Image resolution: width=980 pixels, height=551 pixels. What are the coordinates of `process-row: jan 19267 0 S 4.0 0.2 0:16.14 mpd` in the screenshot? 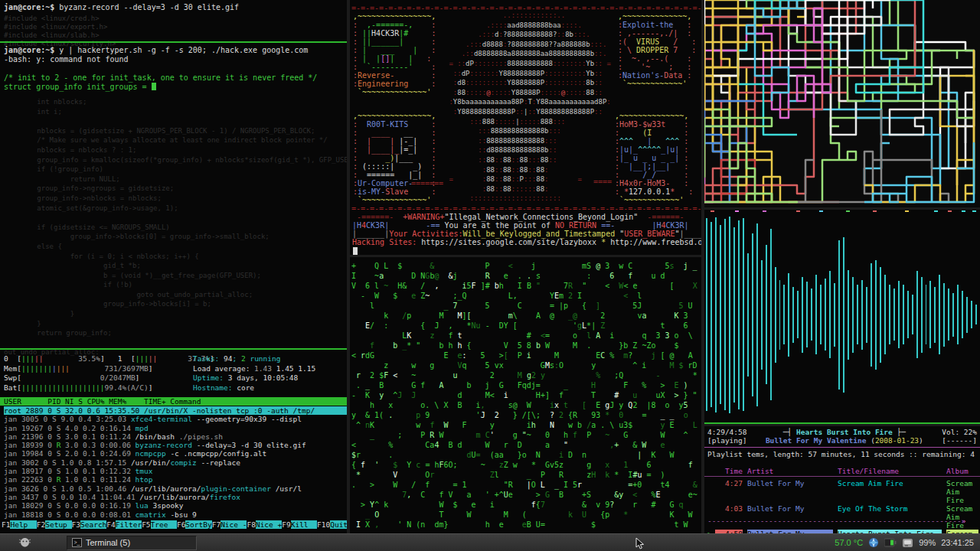 It's located at (175, 429).